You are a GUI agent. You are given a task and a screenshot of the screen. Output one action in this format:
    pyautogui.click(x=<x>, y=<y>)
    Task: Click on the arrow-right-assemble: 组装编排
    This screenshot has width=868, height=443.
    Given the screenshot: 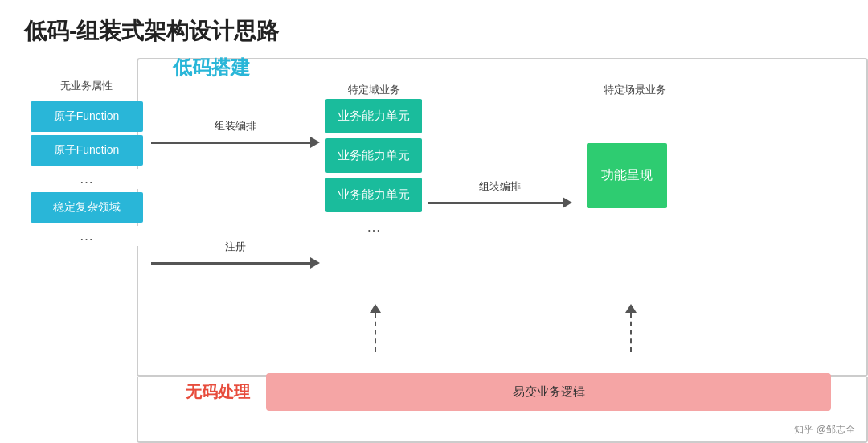 What is the action you would take?
    pyautogui.click(x=500, y=194)
    